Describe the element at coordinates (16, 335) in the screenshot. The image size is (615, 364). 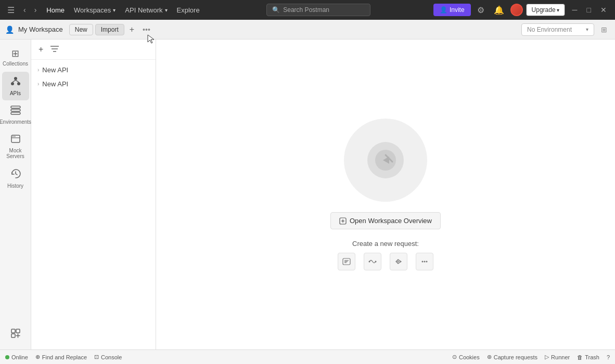
I see `sidebar-item-extensions` at that location.